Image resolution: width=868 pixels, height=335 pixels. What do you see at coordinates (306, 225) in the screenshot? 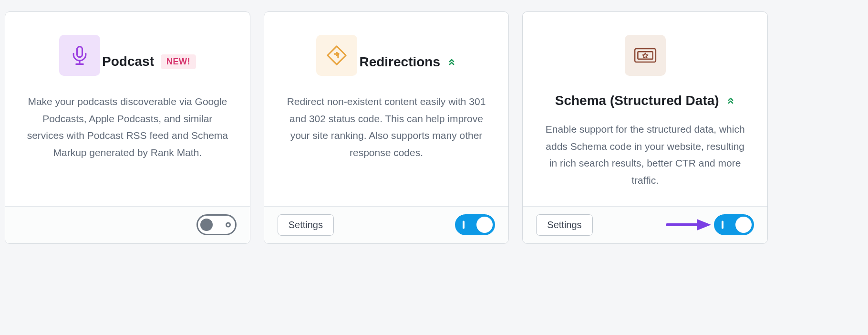
I see `settings-button-redirections: Settings` at bounding box center [306, 225].